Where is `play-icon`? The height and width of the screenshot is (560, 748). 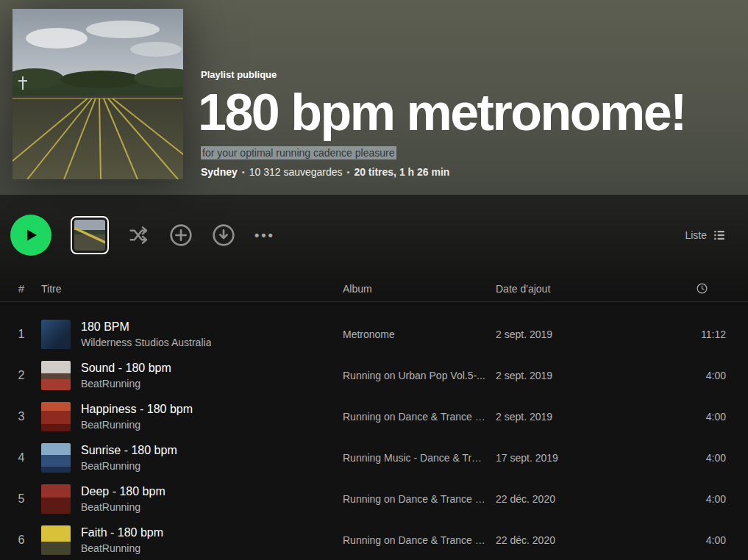 play-icon is located at coordinates (31, 235).